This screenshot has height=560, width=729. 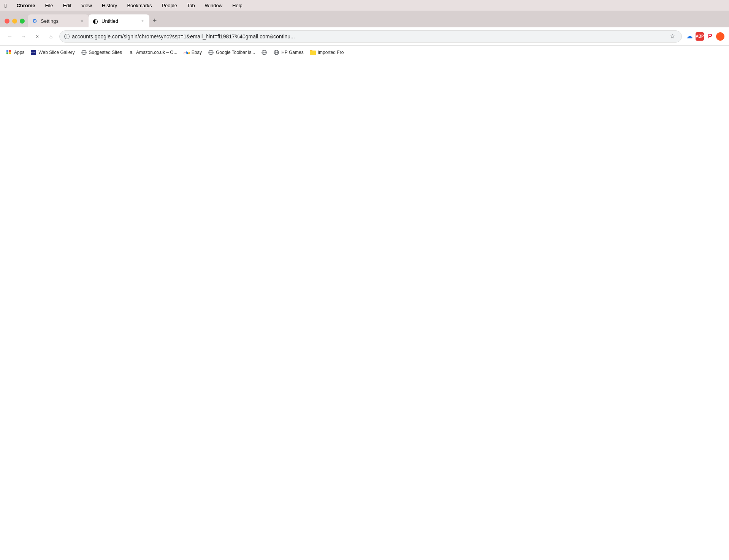 What do you see at coordinates (369, 36) in the screenshot?
I see `url-display: accounts.google.com/signin/chrome/sync?s…` at bounding box center [369, 36].